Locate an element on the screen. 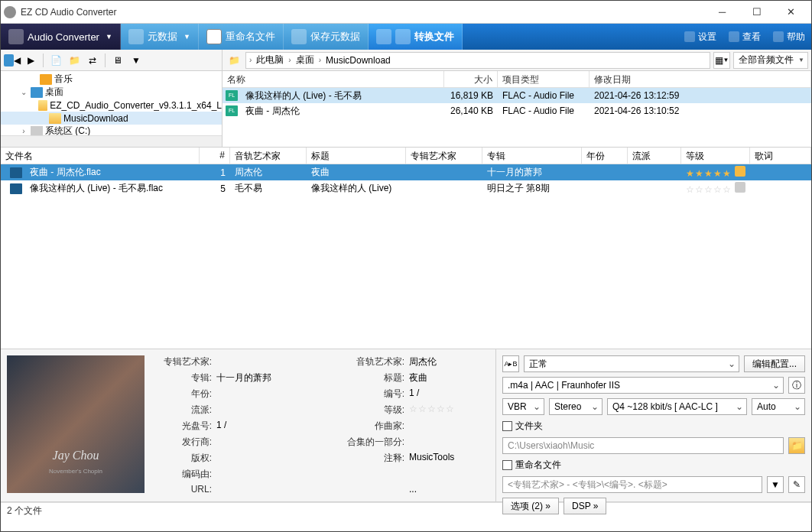 Image resolution: width=812 pixels, height=532 pixels. col-date: 修改日期 is located at coordinates (700, 79).